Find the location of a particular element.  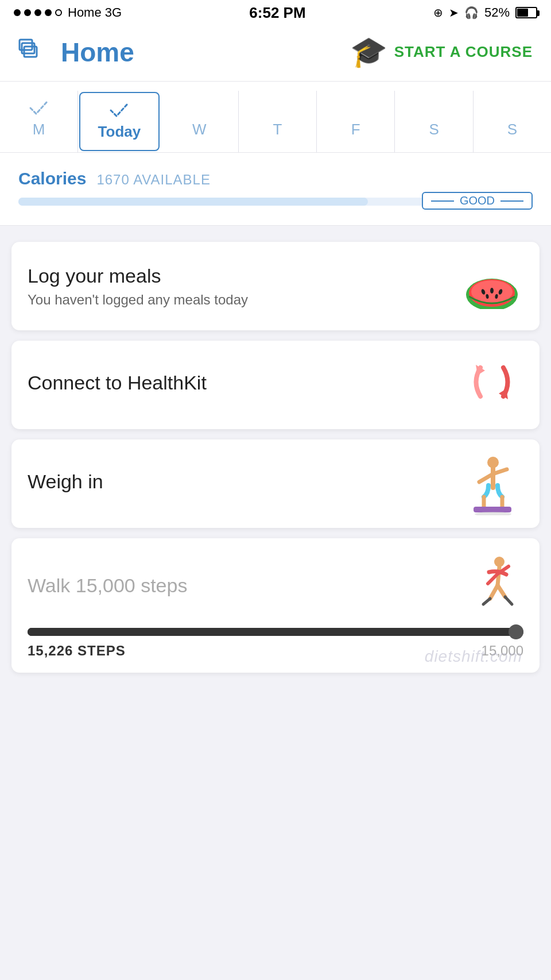

walk-progress-thumb is located at coordinates (516, 632).